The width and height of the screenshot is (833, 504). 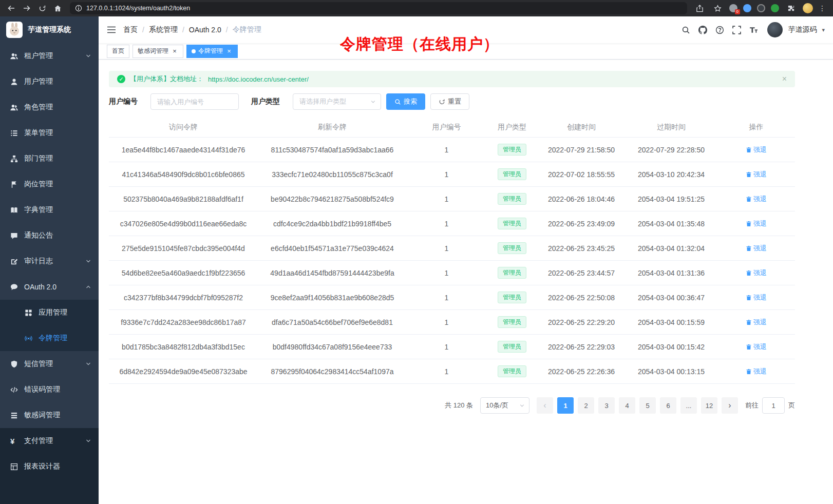 What do you see at coordinates (14, 416) in the screenshot?
I see `rows-icon` at bounding box center [14, 416].